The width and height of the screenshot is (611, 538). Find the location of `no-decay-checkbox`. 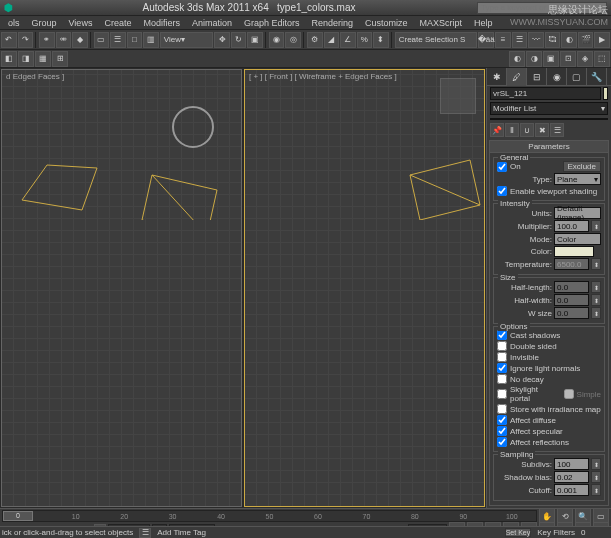

no-decay-checkbox is located at coordinates (502, 379).